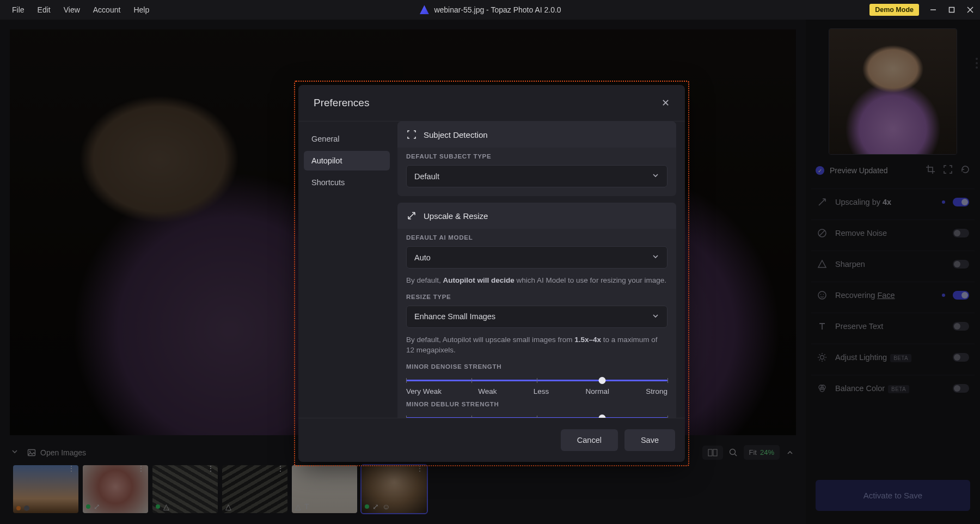 The width and height of the screenshot is (980, 524). Describe the element at coordinates (412, 135) in the screenshot. I see `subject-icon` at that location.